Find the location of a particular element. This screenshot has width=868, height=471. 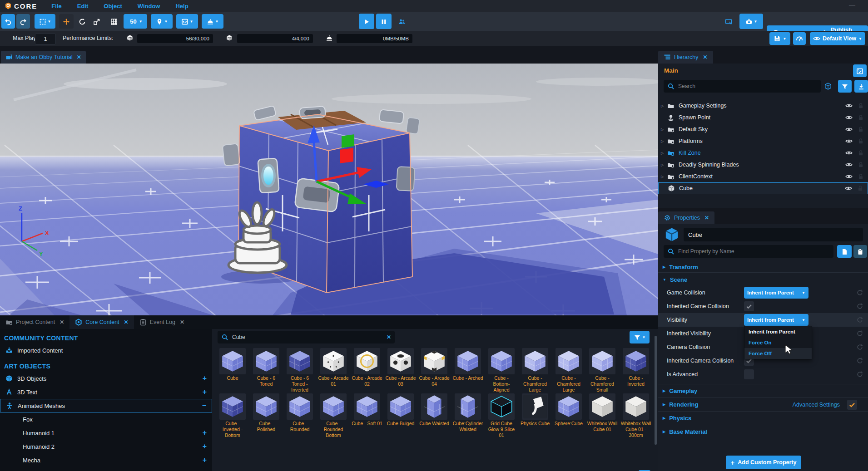

hierarchy-row-cube: Cube is located at coordinates (763, 188).